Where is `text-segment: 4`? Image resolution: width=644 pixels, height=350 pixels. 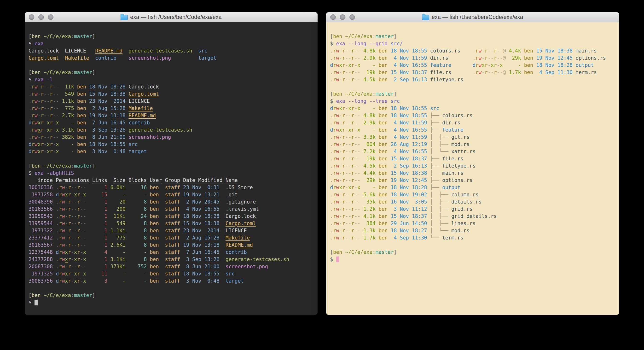
text-segment: 4 is located at coordinates (100, 252).